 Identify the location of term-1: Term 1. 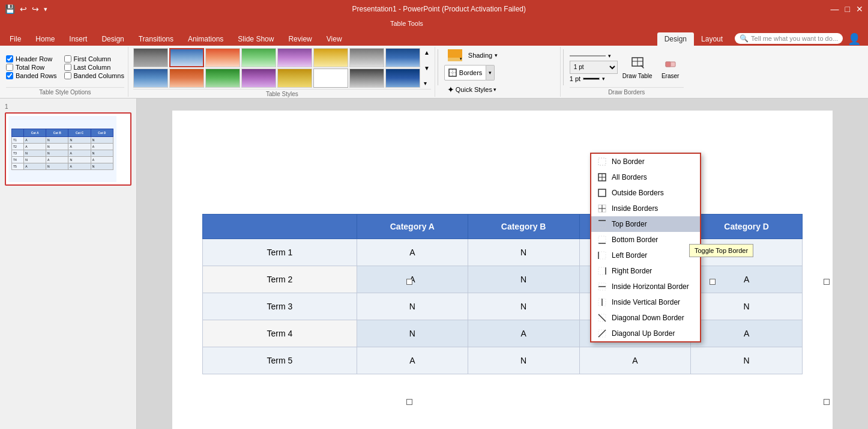
(280, 252).